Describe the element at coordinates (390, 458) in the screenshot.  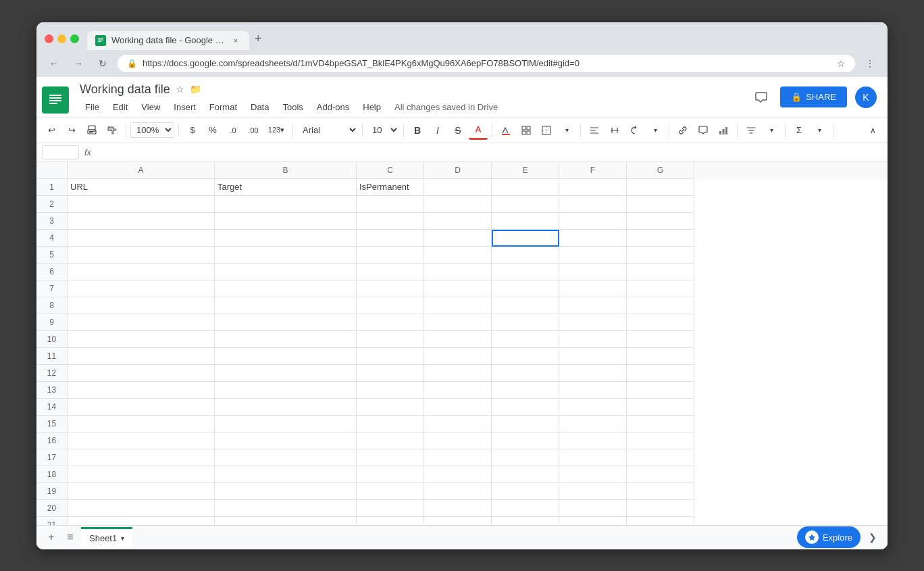
I see `cell-c17` at that location.